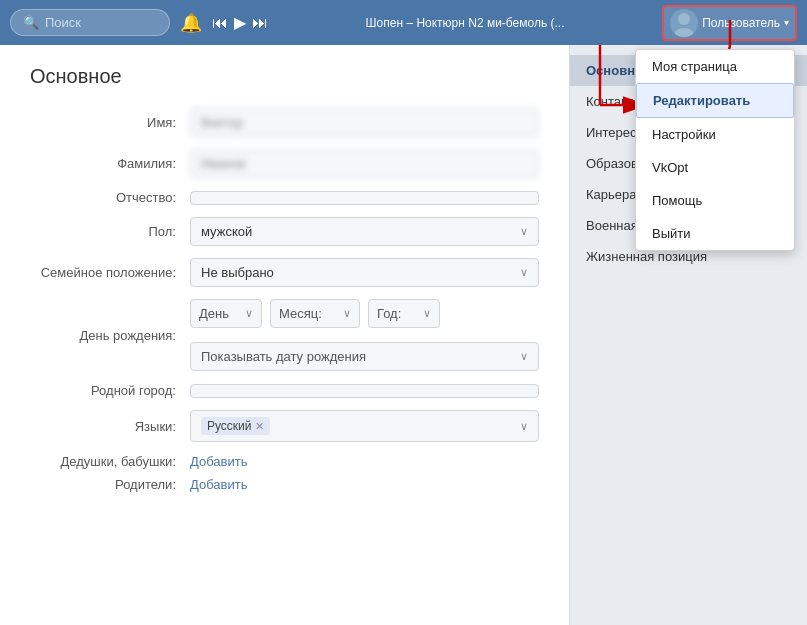  What do you see at coordinates (110, 272) in the screenshot?
I see `marital-label: Семейное положение:` at bounding box center [110, 272].